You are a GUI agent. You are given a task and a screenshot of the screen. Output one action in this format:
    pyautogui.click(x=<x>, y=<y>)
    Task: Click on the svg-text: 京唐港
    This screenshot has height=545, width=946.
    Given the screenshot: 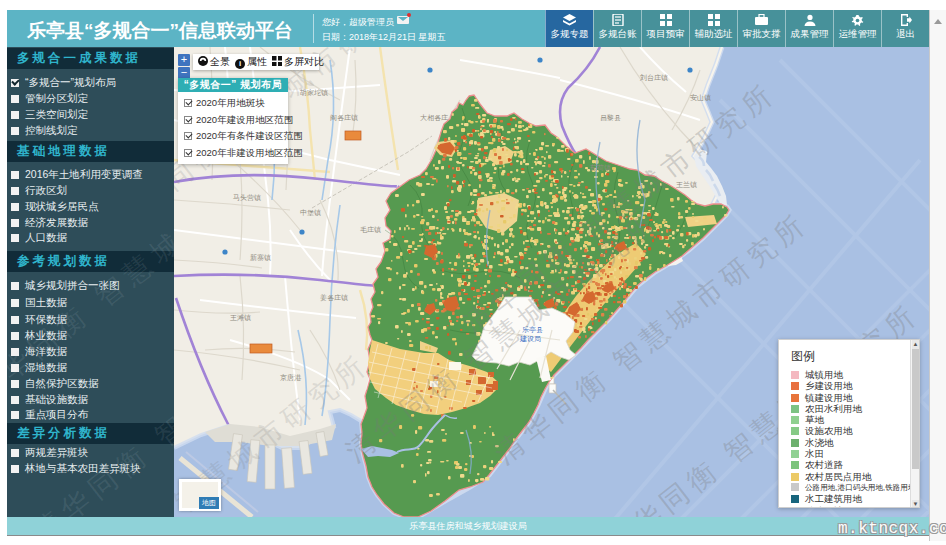 What is the action you would take?
    pyautogui.click(x=291, y=378)
    